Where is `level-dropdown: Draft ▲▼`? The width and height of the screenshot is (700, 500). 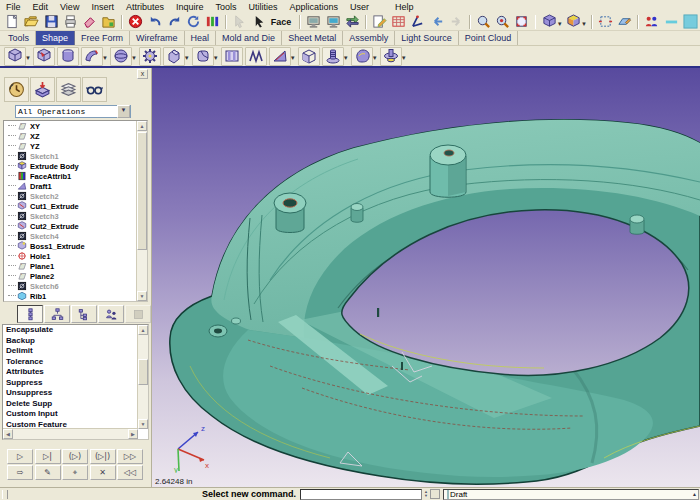 level-dropdown: Draft ▲▼ is located at coordinates (571, 494).